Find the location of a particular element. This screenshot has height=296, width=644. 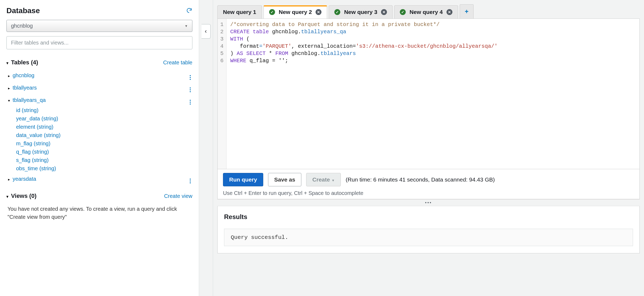

tab-new-query-1: New query 1 is located at coordinates (240, 12).